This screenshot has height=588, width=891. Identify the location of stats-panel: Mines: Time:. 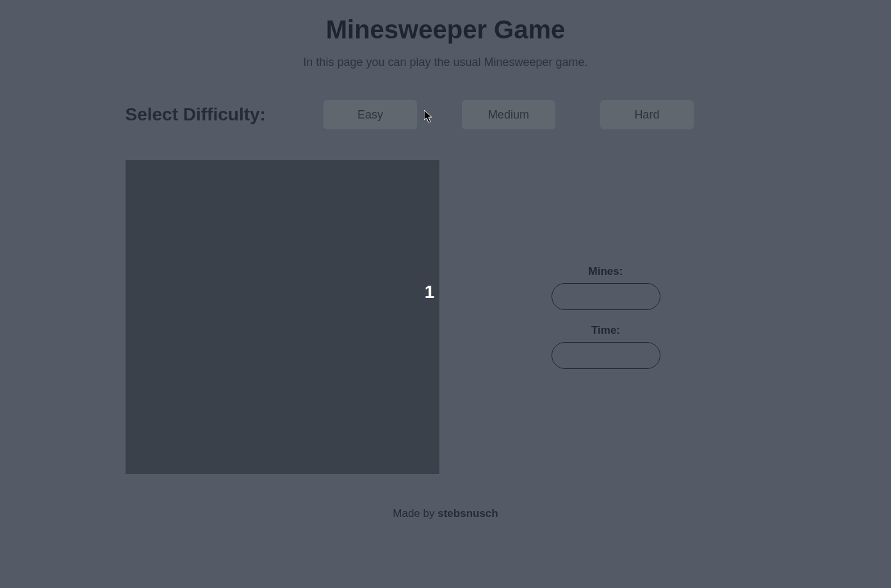
(606, 317).